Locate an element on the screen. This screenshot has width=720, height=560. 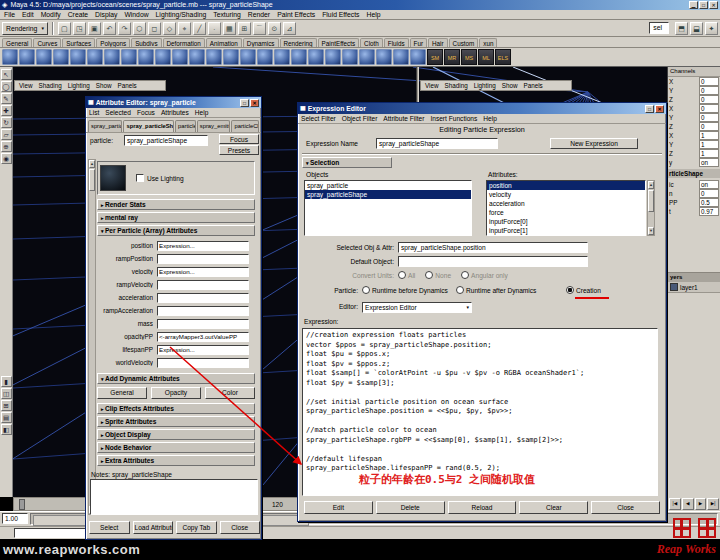
shelf-tab: PaintEffects is located at coordinates (339, 42).